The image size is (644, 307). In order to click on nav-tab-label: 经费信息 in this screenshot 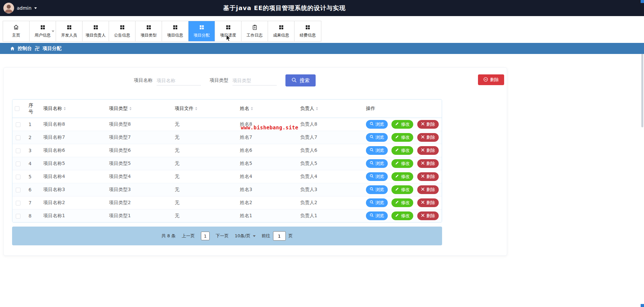, I will do `click(308, 36)`.